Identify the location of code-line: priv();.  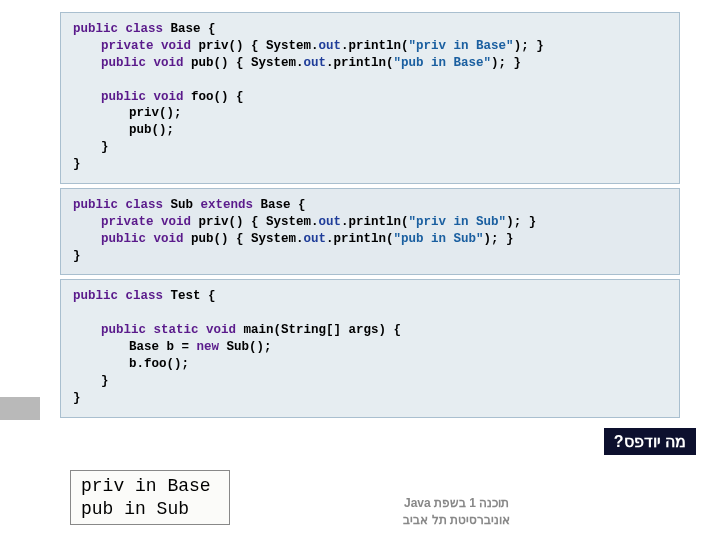
(370, 114).